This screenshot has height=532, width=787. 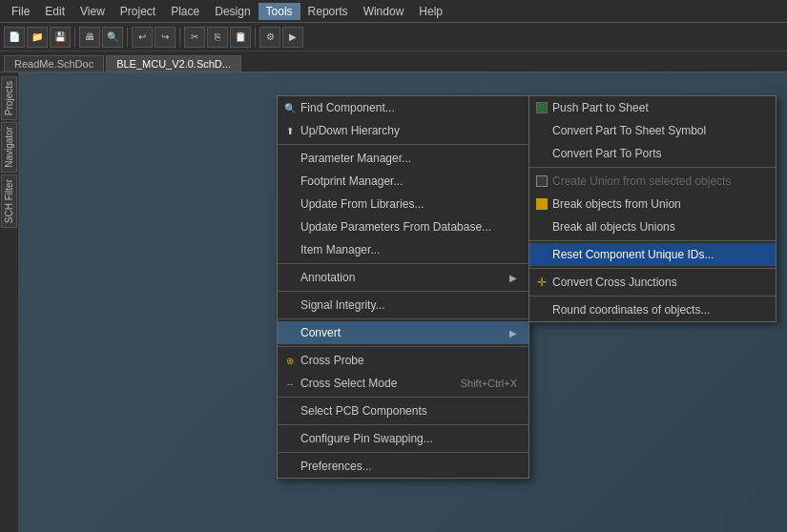 I want to click on menu-view: View, so click(x=93, y=11).